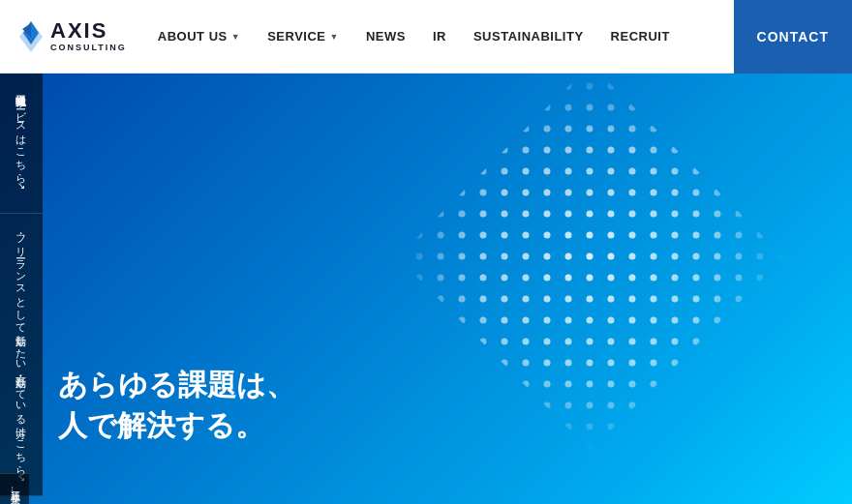 This screenshot has width=852, height=504. Describe the element at coordinates (176, 426) in the screenshot. I see `hero-line2: 人で解決する。` at that location.